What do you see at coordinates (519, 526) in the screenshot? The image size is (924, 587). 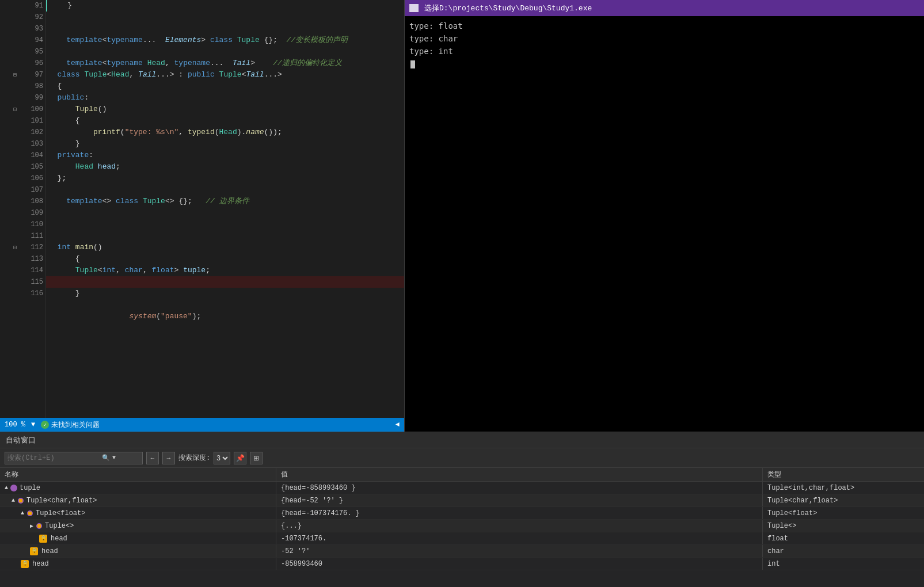 I see `var-value-tuple-empty: {...}` at bounding box center [519, 526].